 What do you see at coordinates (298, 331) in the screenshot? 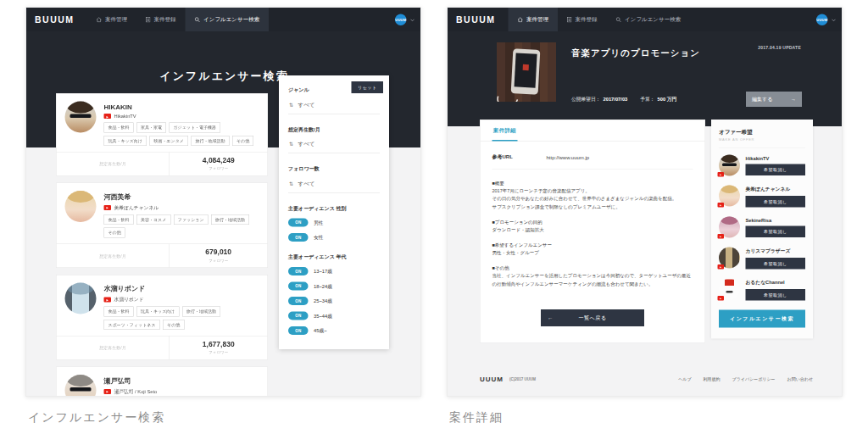
I see `toggle-age-45plus: ON` at bounding box center [298, 331].